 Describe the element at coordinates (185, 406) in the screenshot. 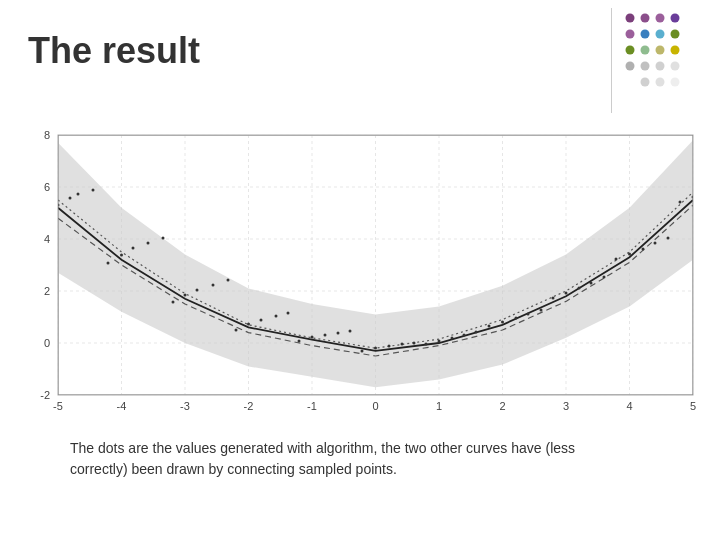

I see `svg-text: -3` at that location.